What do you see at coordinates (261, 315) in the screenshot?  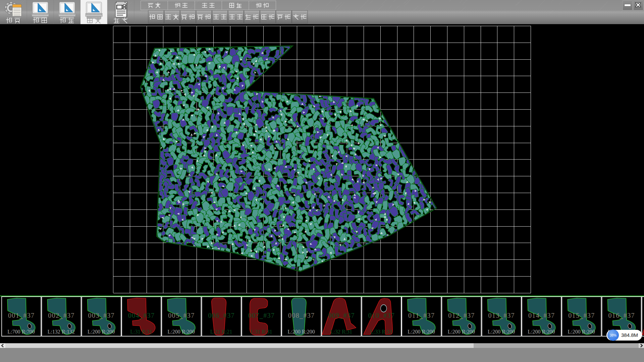 I see `svg-text: 007_#37` at bounding box center [261, 315].